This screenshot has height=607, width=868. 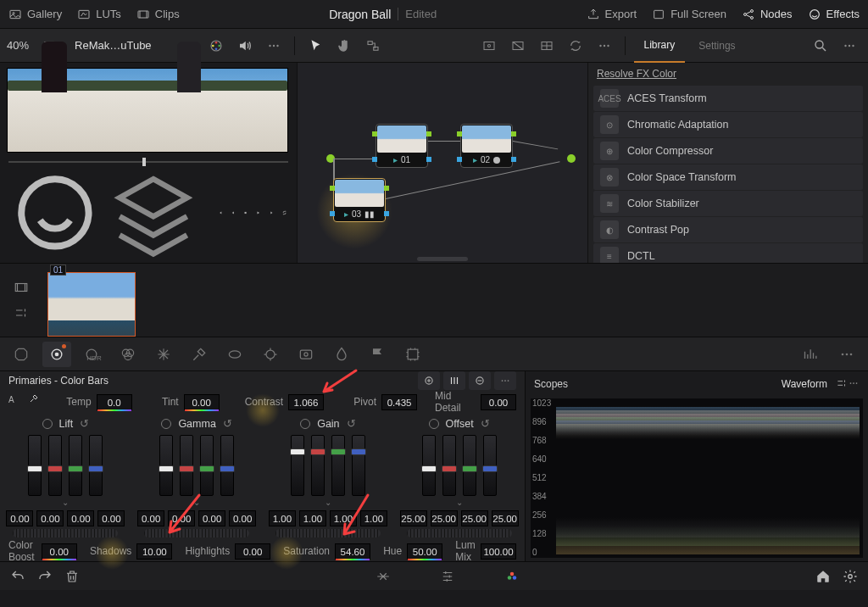 I want to click on search-button, so click(x=821, y=46).